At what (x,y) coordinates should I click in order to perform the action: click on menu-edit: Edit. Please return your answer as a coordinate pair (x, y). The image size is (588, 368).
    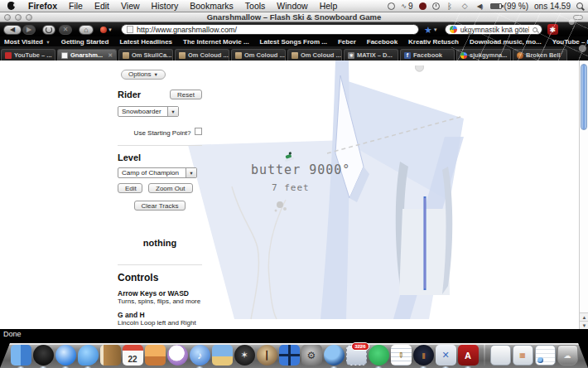
    Looking at the image, I should click on (102, 6).